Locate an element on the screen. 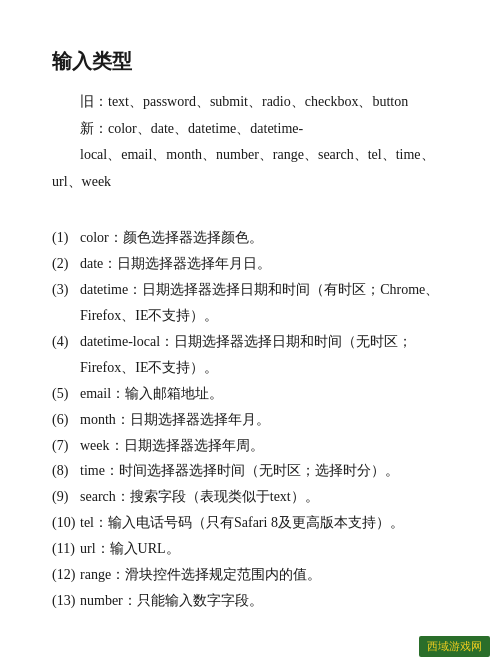  item-num: (4) is located at coordinates (66, 355).